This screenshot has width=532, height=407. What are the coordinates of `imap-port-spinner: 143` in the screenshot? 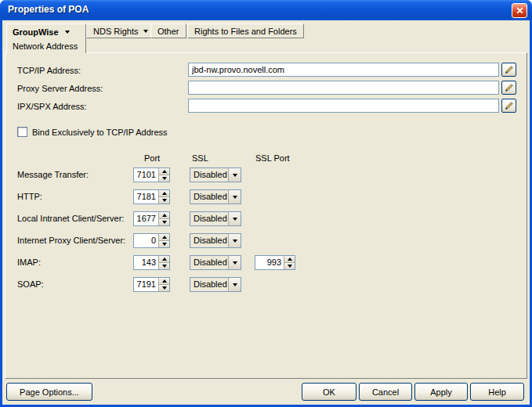 It's located at (152, 263).